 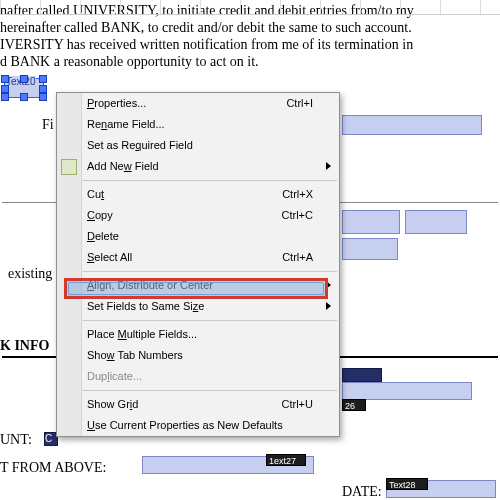 I want to click on label-date: DATE:, so click(x=362, y=492).